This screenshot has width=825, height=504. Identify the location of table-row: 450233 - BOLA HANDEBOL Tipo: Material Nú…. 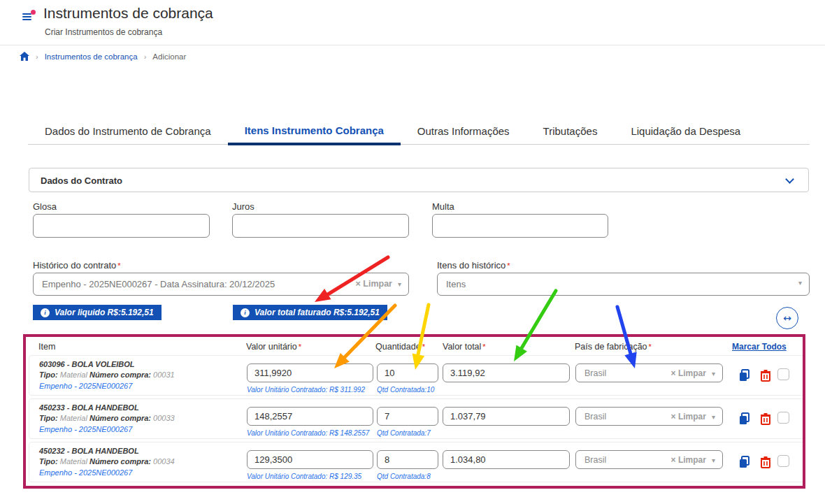
(417, 419).